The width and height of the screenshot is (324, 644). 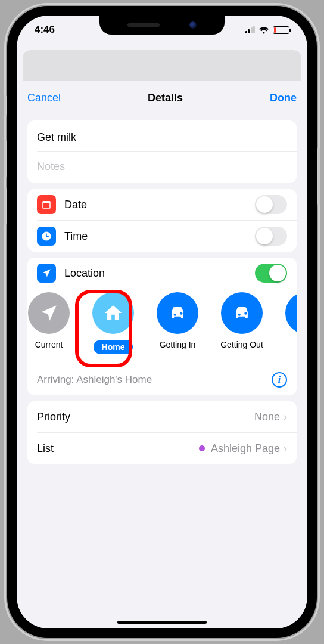 I want to click on clock-icon, so click(x=46, y=236).